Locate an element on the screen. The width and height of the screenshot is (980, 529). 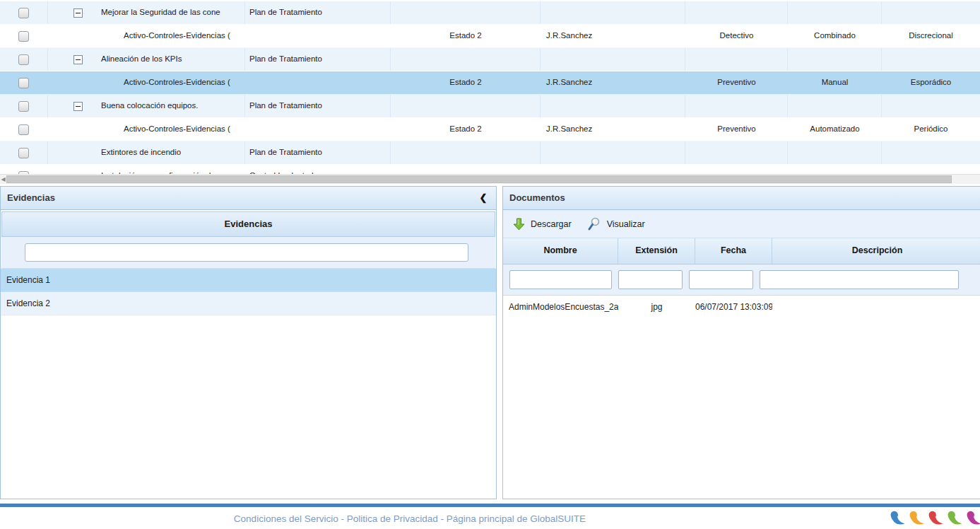
collapse-panel-icon: ❮ is located at coordinates (483, 198).